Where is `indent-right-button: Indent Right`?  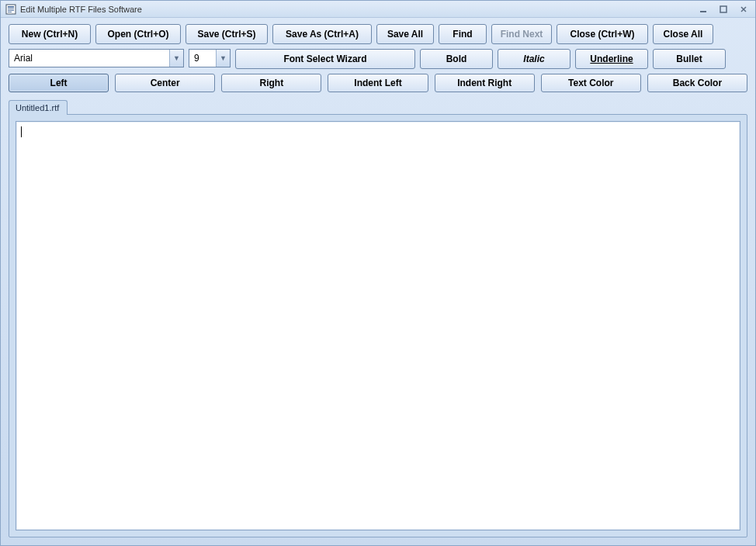 indent-right-button: Indent Right is located at coordinates (484, 83).